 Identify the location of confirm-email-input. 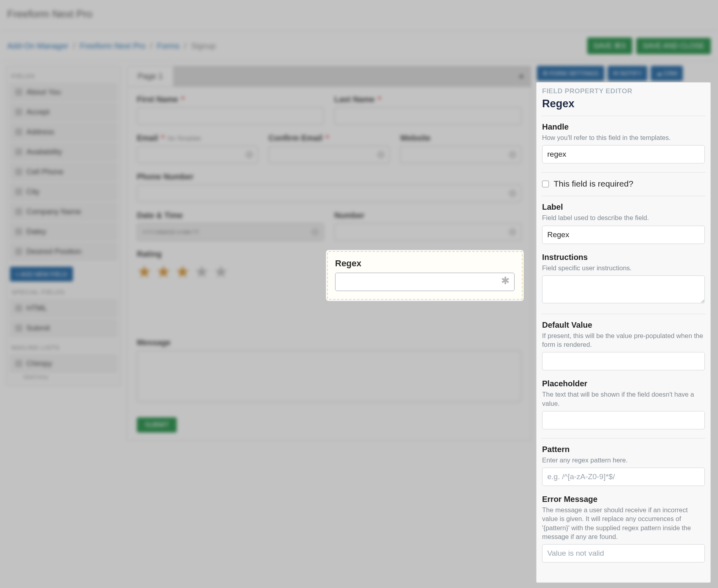
(329, 155).